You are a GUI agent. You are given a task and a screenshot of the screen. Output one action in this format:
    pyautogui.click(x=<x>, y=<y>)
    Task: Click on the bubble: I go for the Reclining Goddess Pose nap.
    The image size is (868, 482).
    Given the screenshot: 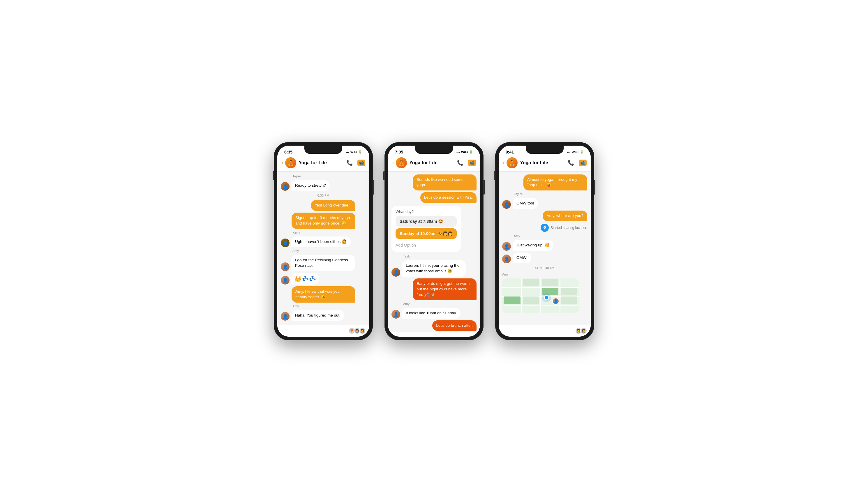 What is the action you would take?
    pyautogui.click(x=323, y=263)
    